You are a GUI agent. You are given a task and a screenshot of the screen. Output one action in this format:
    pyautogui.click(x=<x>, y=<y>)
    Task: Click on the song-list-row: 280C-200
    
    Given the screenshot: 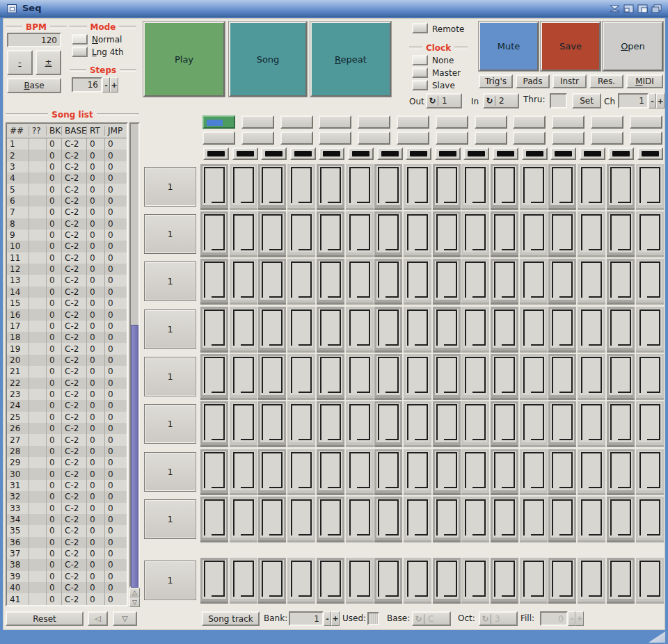 What is the action you would take?
    pyautogui.click(x=67, y=451)
    